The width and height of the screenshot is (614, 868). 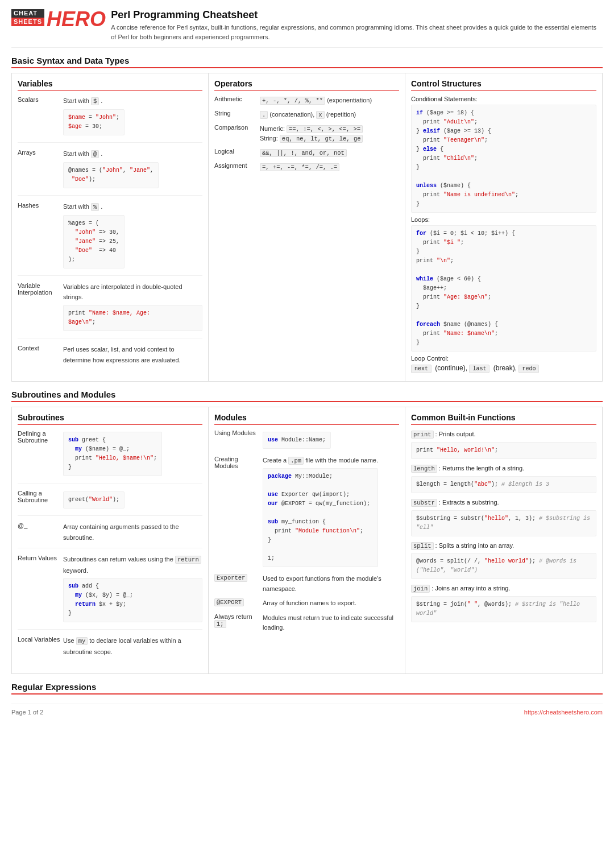 What do you see at coordinates (239, 578) in the screenshot?
I see `exporter-label: Exporter` at bounding box center [239, 578].